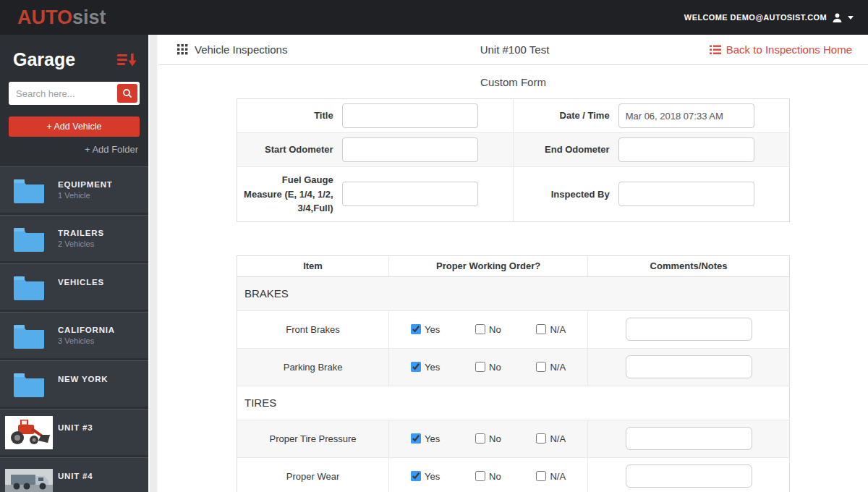 The image size is (868, 492). What do you see at coordinates (769, 17) in the screenshot?
I see `user-menu: WELCOME DEMO@AUTOSIST.COM` at bounding box center [769, 17].